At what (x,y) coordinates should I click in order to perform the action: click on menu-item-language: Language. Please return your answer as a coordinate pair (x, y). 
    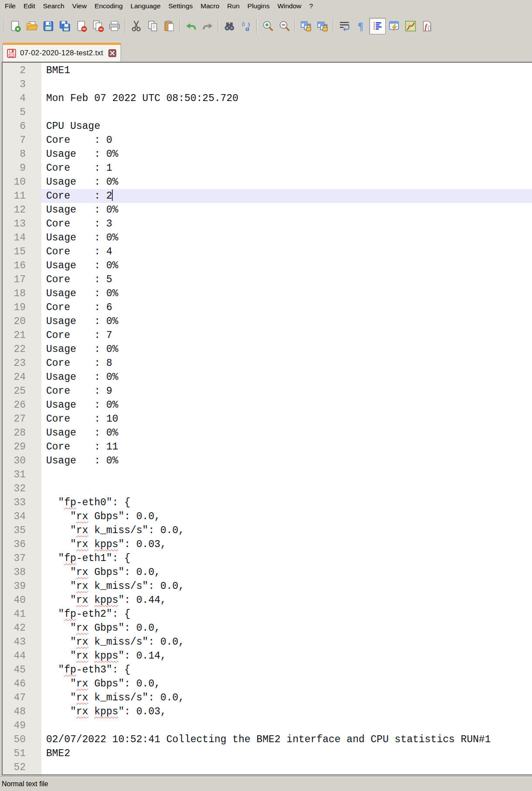
    Looking at the image, I should click on (145, 6).